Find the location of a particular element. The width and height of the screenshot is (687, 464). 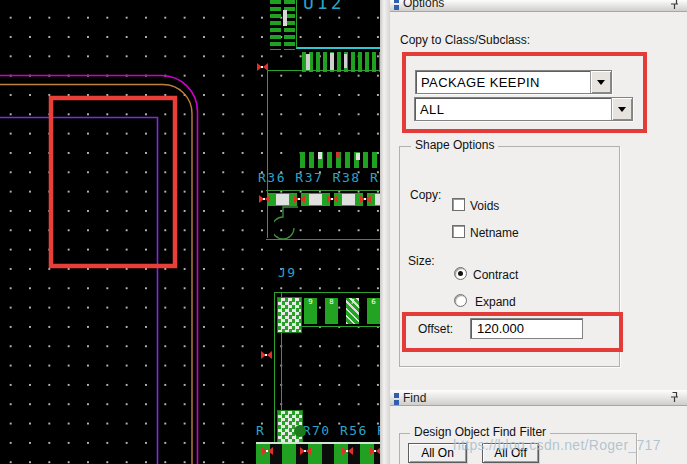

subclass-dropdown-value: ALL is located at coordinates (513, 110).